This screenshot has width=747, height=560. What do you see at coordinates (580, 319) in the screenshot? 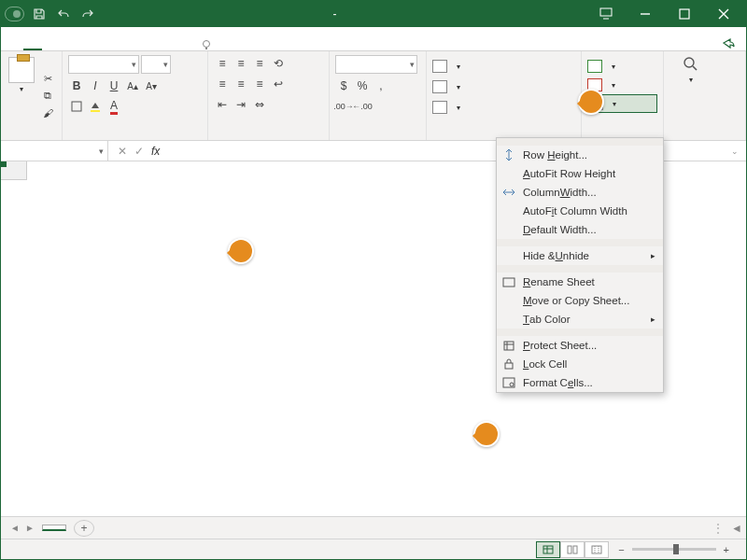
I see `menu-tab-color: Tab Color▸` at bounding box center [580, 319].